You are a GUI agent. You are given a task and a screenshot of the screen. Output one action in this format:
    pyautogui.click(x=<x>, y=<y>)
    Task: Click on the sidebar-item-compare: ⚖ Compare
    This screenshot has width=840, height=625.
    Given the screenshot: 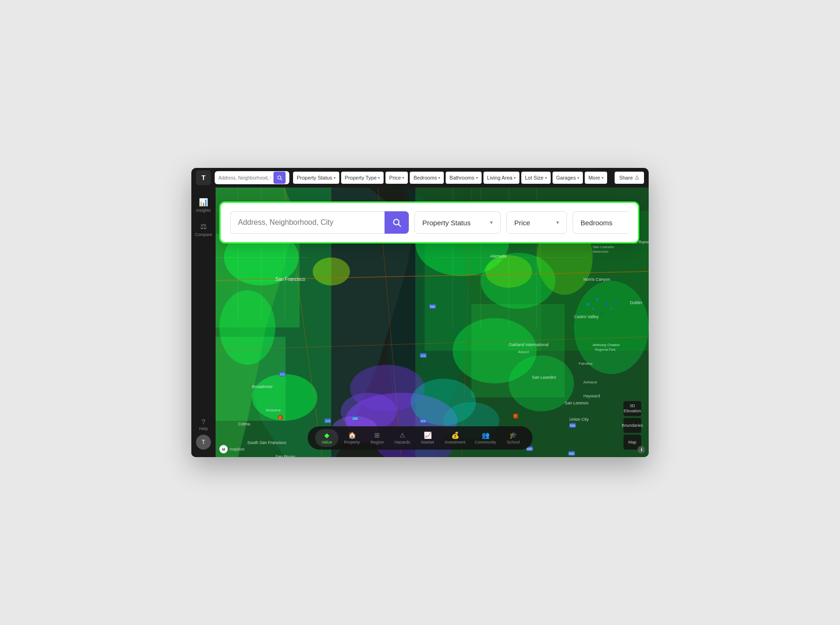 What is the action you would take?
    pyautogui.click(x=203, y=229)
    